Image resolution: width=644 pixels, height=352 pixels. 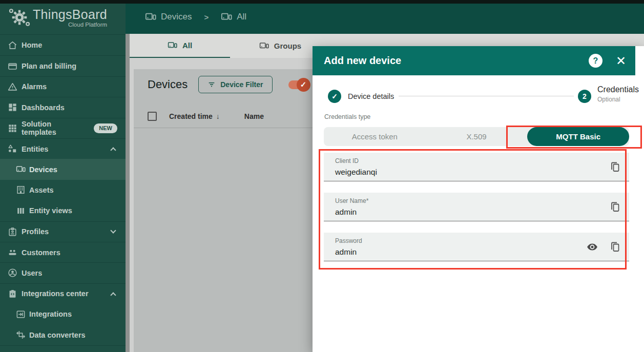 What do you see at coordinates (63, 345) in the screenshot?
I see `sidebar-divider` at bounding box center [63, 345].